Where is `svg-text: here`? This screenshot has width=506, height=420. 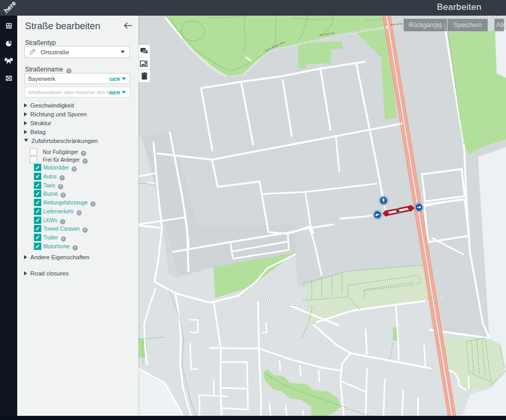 svg-text: here is located at coordinates (10, 7).